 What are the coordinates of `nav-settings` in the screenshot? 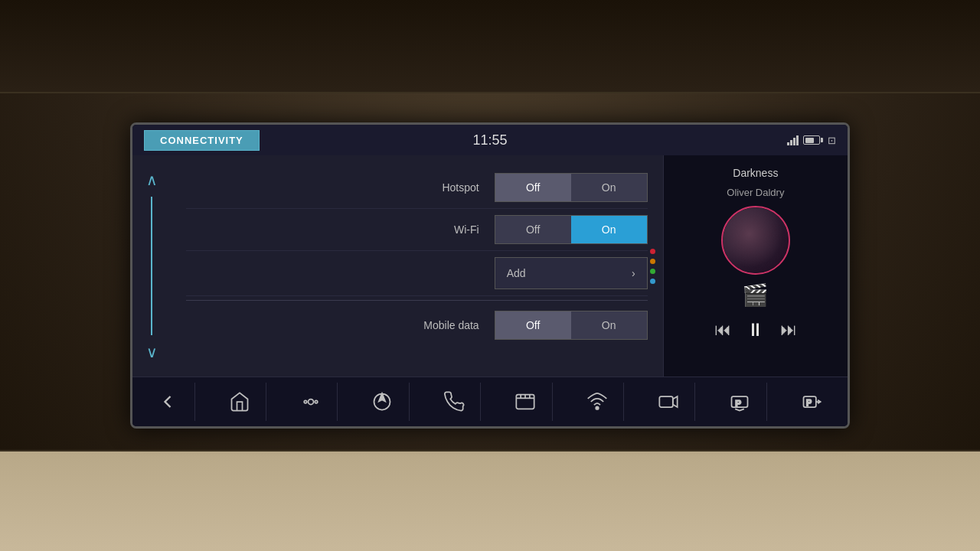 It's located at (311, 402).